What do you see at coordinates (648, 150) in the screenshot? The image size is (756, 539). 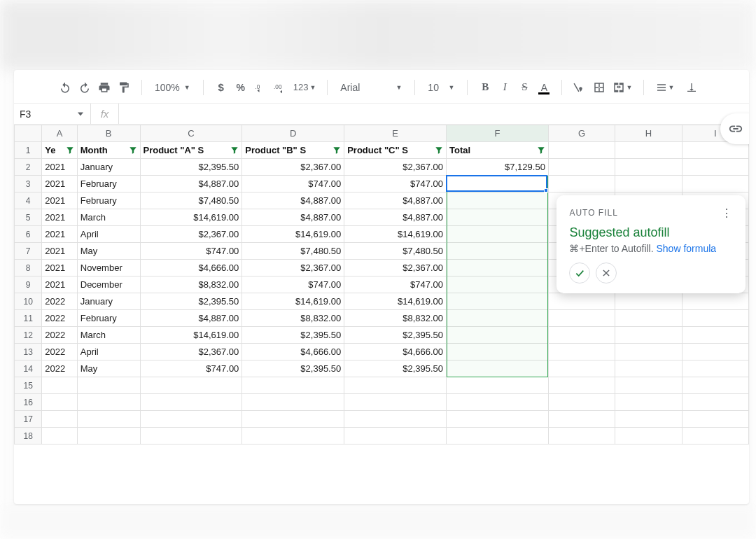 I see `cell-H1` at bounding box center [648, 150].